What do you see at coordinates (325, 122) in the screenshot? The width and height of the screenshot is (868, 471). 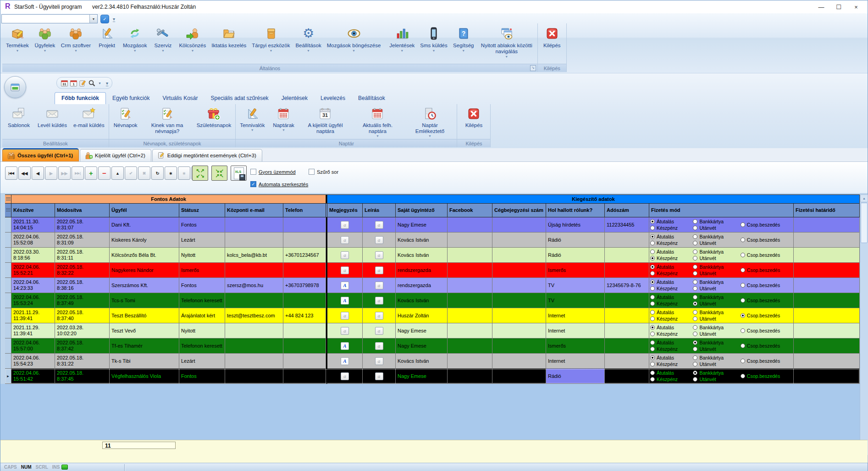 I see `ribbon-button-a-kijel-lt-gyf-l-napt-ra: 31A kijelölt ügyfél naptára` at bounding box center [325, 122].